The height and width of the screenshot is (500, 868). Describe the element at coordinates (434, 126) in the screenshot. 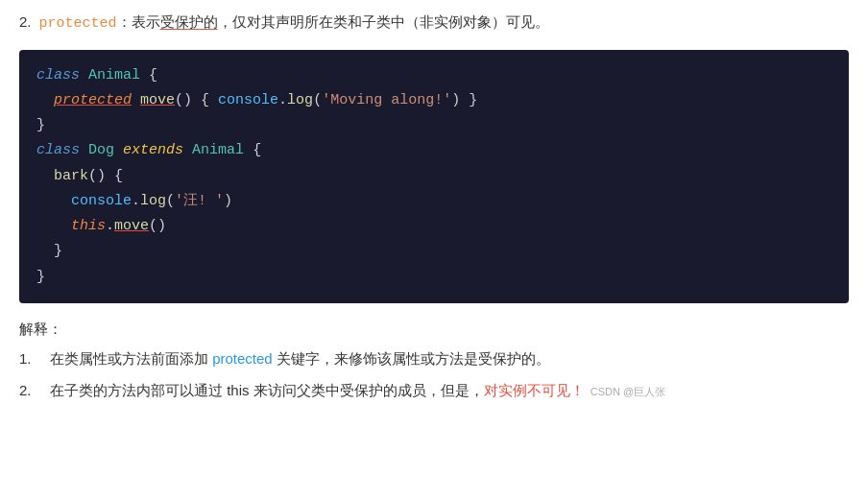

I see `code-line-3: }` at that location.